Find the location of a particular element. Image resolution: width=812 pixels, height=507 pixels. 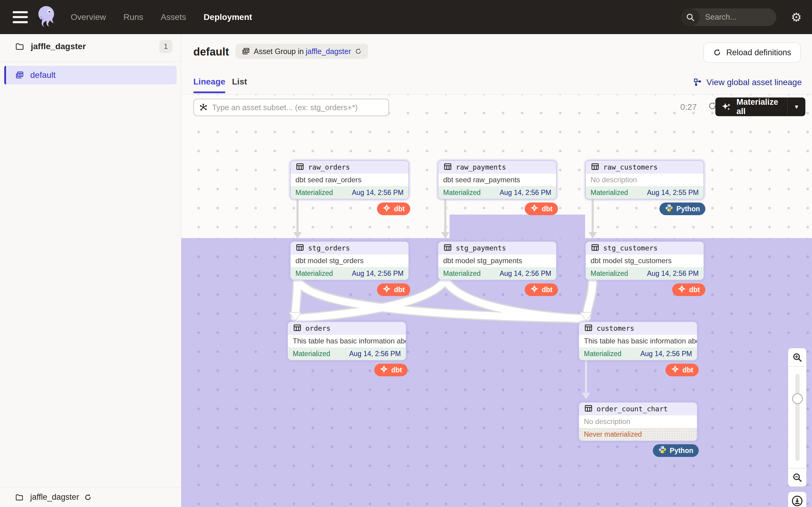

asset-node-raw_customers: raw_customers No description Materialize… is located at coordinates (645, 180).